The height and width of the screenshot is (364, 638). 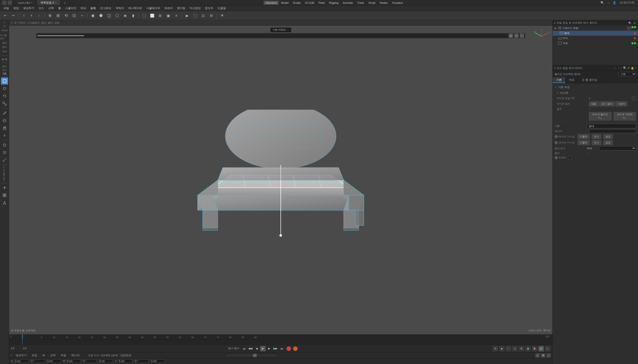 I want to click on props-fwd-btn: →, so click(x=619, y=68).